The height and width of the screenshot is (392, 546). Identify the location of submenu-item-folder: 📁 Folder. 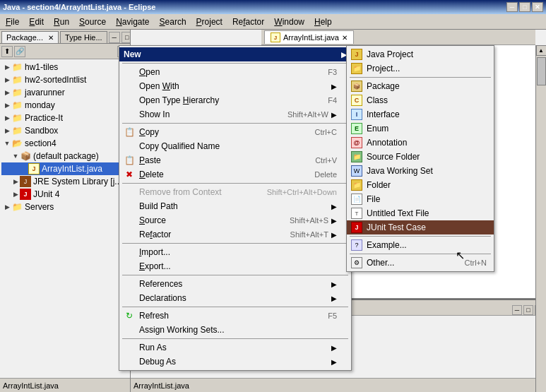
(420, 185).